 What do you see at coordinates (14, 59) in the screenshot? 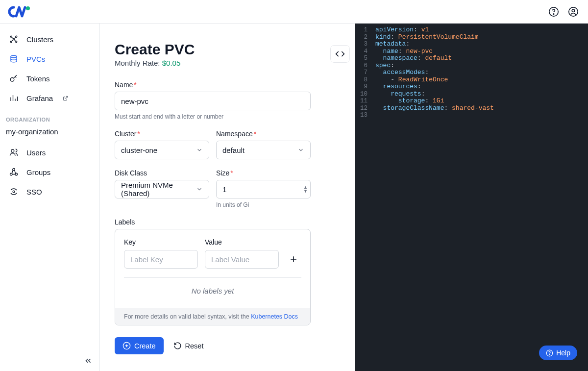
I see `pvcs-icon` at bounding box center [14, 59].